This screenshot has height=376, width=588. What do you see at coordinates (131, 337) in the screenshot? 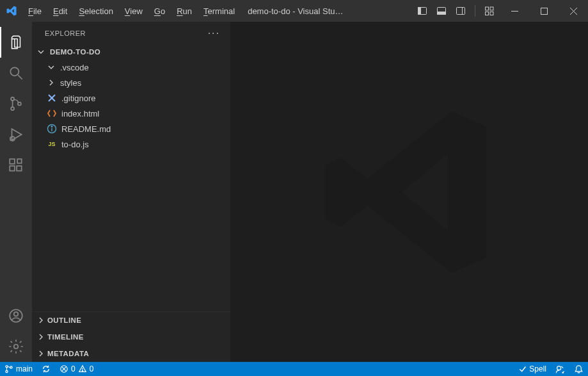
I see `panel-timeline: TIMELINE` at bounding box center [131, 337].